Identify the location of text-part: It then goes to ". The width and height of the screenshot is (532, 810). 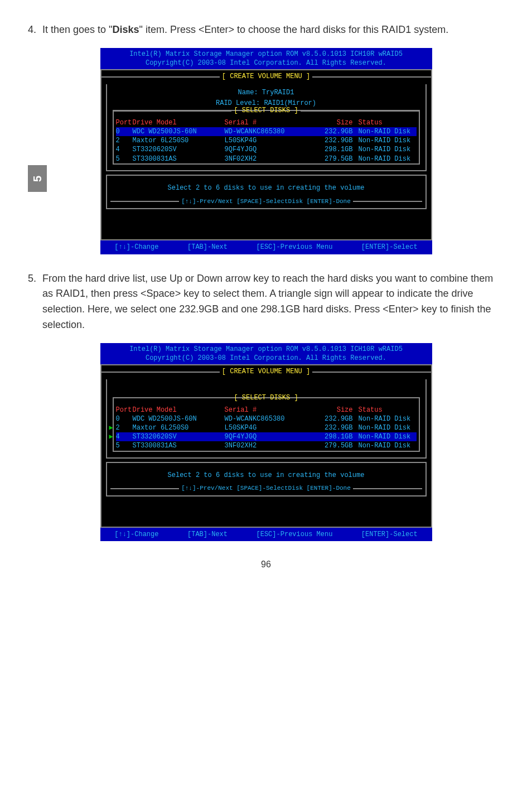
(77, 30).